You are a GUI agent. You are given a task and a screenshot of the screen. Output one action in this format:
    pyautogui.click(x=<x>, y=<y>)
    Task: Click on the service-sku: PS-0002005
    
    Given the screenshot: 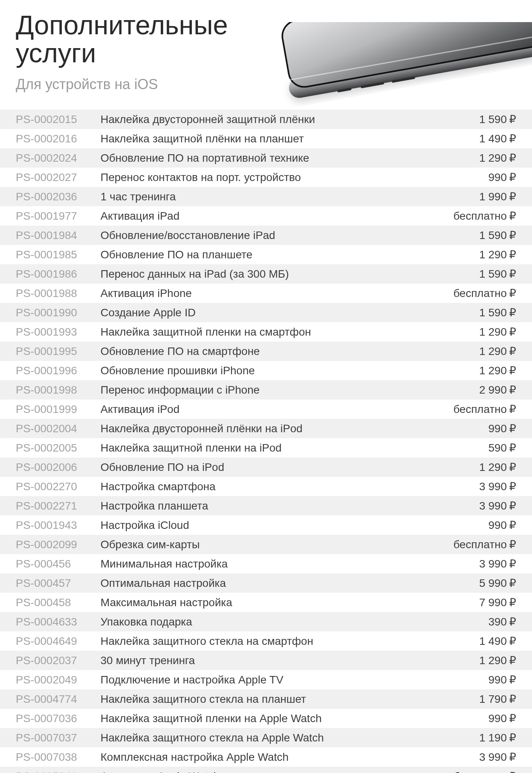 What is the action you would take?
    pyautogui.click(x=58, y=448)
    